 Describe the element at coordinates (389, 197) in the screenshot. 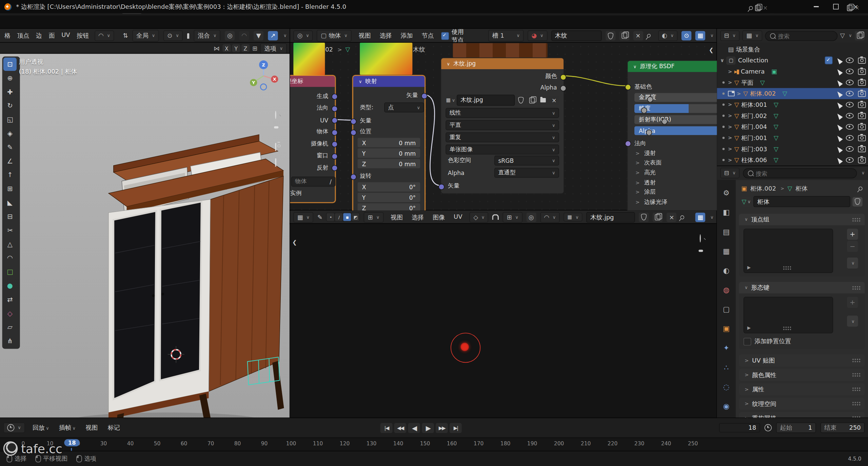

I see `rotation-value-field: Y0°` at that location.